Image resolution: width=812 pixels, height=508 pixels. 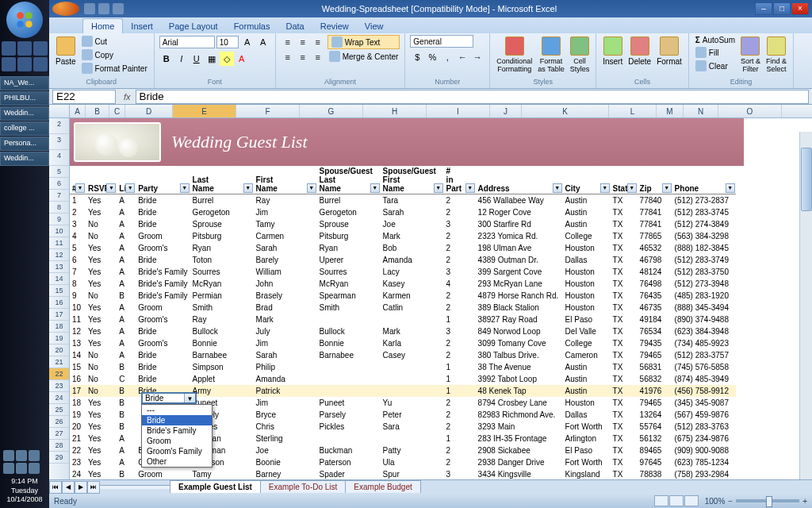 What do you see at coordinates (222, 180) in the screenshot?
I see `table-header: LastName▼` at bounding box center [222, 180].